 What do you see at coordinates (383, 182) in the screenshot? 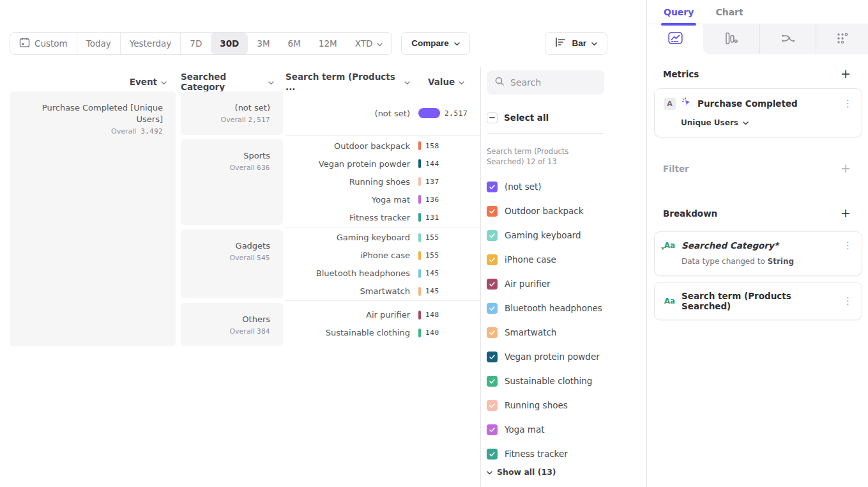
I see `table-row: Running shoes 137` at bounding box center [383, 182].